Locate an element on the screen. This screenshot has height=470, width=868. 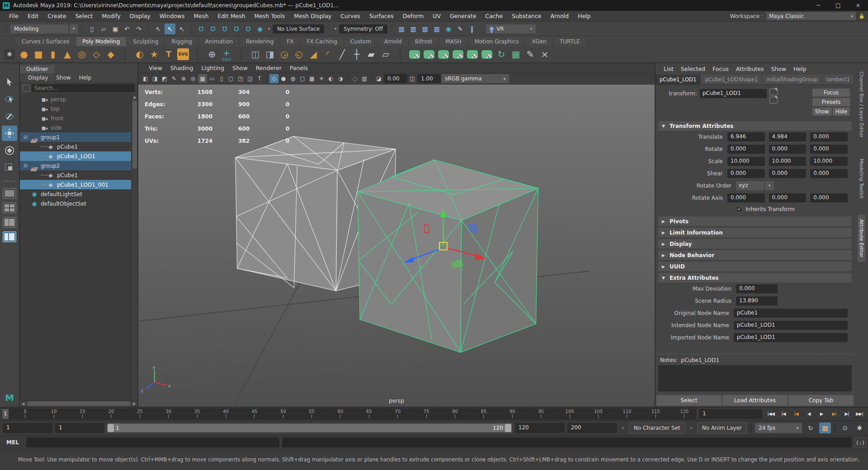
side-panel-tab: Attribute Editor is located at coordinates (862, 239).